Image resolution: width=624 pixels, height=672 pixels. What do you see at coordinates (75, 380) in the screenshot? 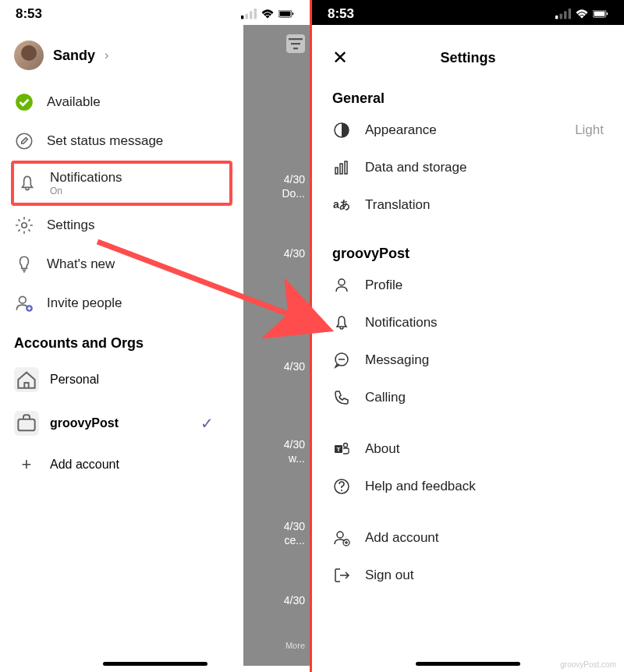
I see `account-label: Personal` at bounding box center [75, 380].